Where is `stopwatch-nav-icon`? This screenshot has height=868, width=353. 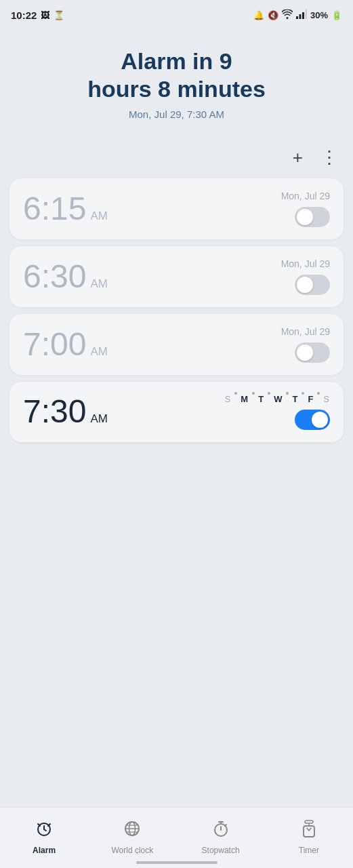 stopwatch-nav-icon is located at coordinates (221, 831).